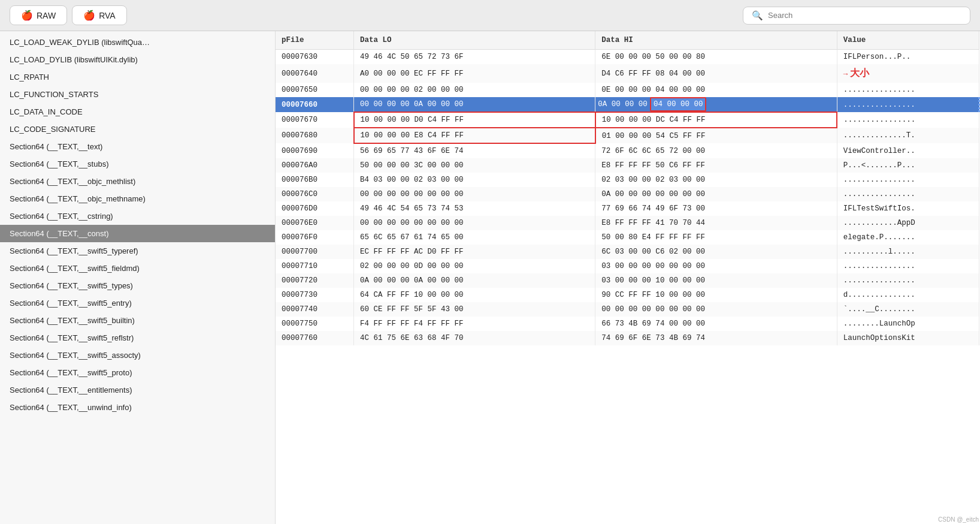  I want to click on cell-data-hi: 50 00 80 E4 FF FF FF FF, so click(716, 237).